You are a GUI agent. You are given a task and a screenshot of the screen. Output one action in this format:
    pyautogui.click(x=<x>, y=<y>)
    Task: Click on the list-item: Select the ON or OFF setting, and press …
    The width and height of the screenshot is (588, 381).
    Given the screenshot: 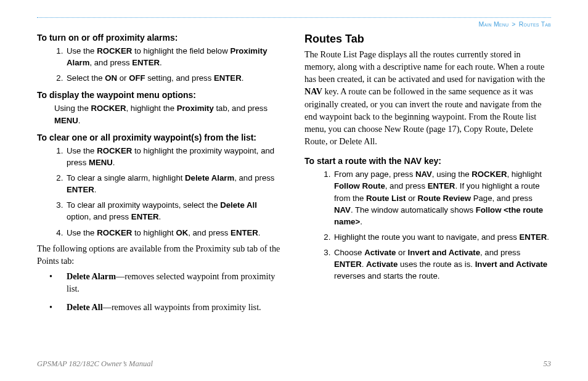 What is the action you would take?
    pyautogui.click(x=174, y=78)
    